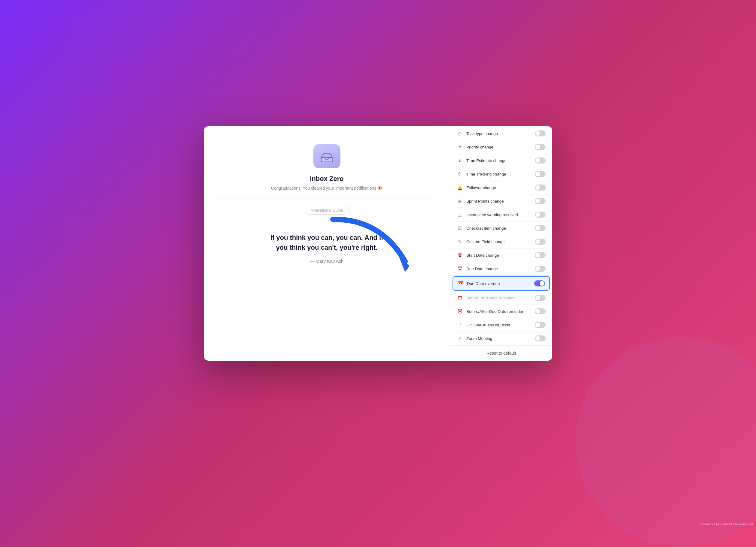  I want to click on toggle-incomplete-warning-resolved, so click(540, 215).